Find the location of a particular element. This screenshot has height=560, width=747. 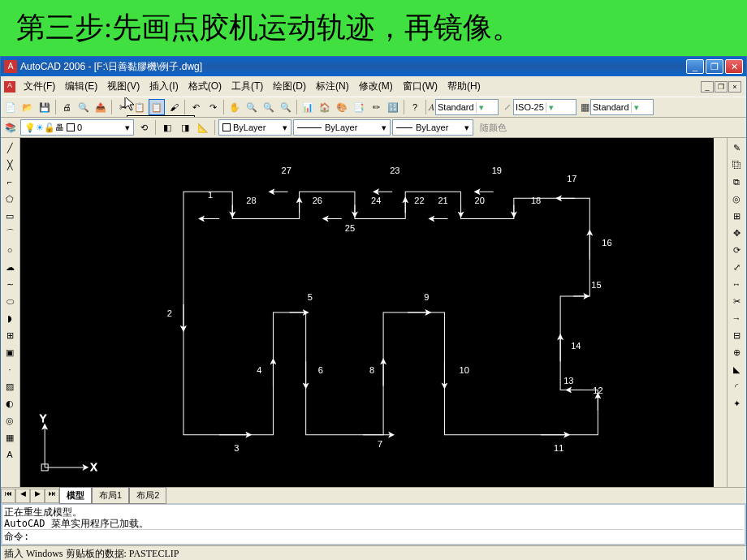

hatch-tool: ▨ is located at coordinates (10, 386).